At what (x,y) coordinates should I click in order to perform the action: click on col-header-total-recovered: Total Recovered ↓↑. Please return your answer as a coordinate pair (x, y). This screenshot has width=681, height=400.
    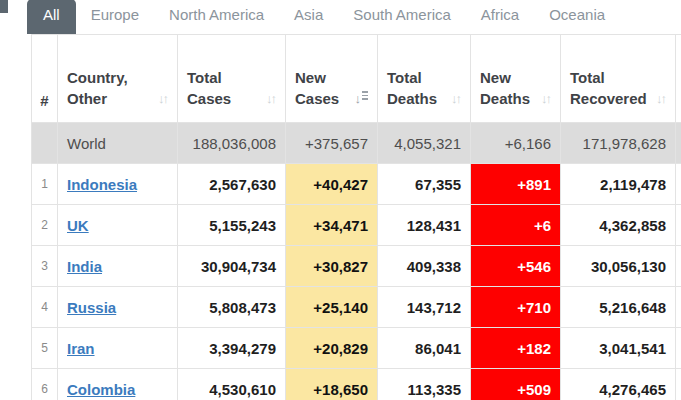
    Looking at the image, I should click on (618, 79).